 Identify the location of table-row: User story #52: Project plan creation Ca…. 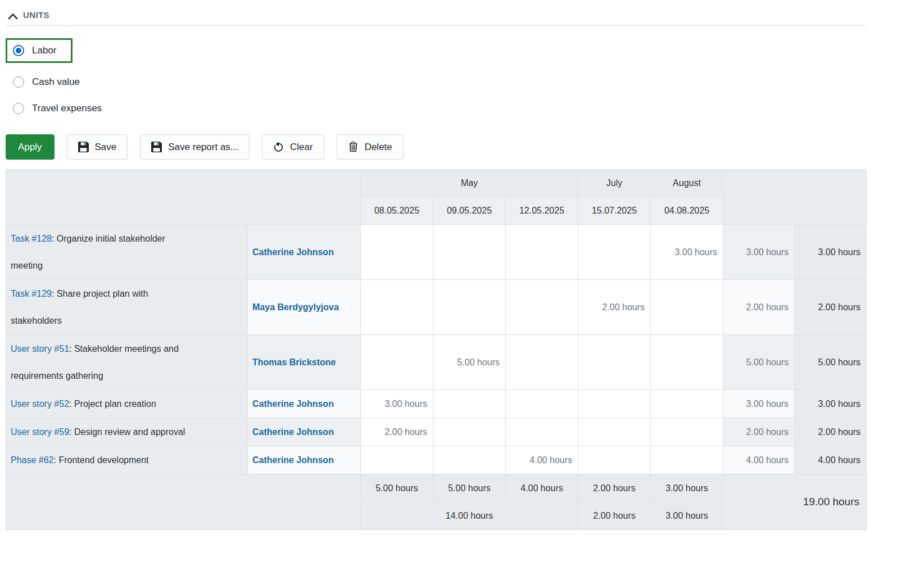
(436, 404).